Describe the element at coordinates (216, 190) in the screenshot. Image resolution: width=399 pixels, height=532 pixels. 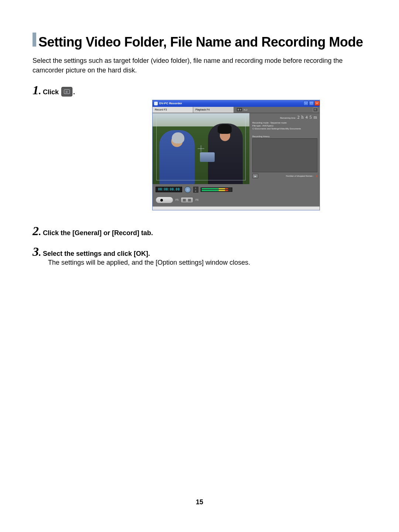
I see `audio-level-meter` at that location.